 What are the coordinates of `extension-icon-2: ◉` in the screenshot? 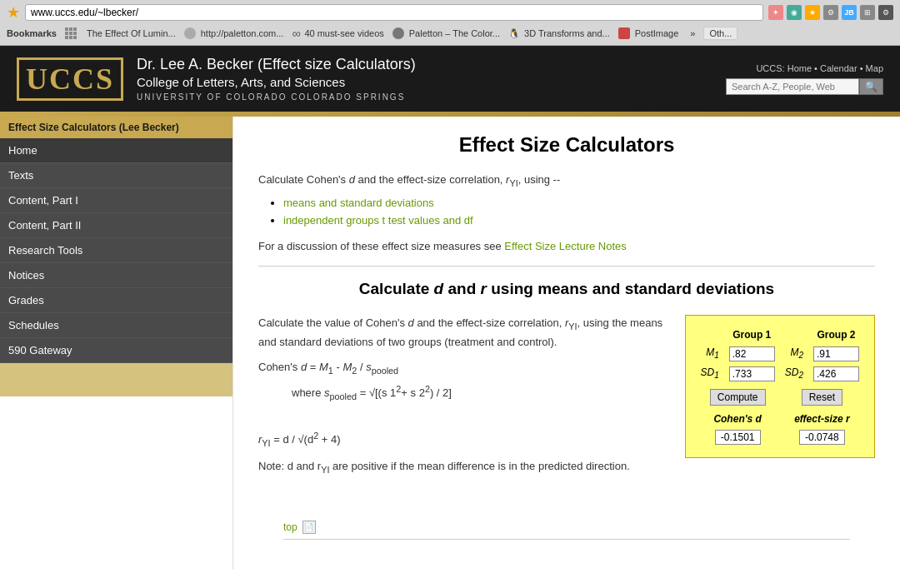 It's located at (794, 12).